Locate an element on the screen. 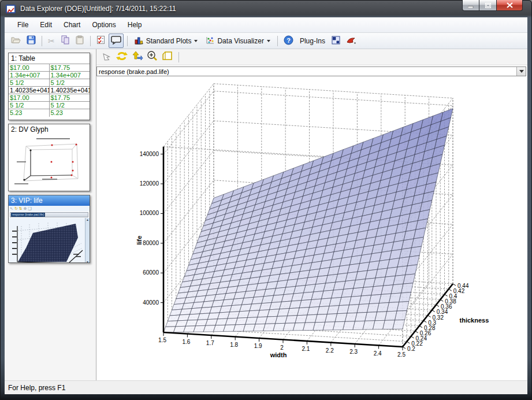 This screenshot has width=532, height=400. mini-flip-icon: ❑ is located at coordinates (30, 209).